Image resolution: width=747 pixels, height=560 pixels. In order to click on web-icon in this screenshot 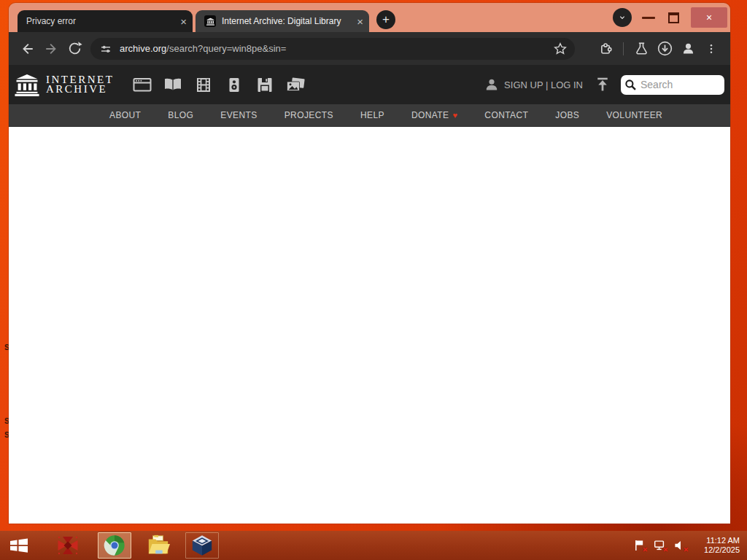, I will do `click(142, 85)`.